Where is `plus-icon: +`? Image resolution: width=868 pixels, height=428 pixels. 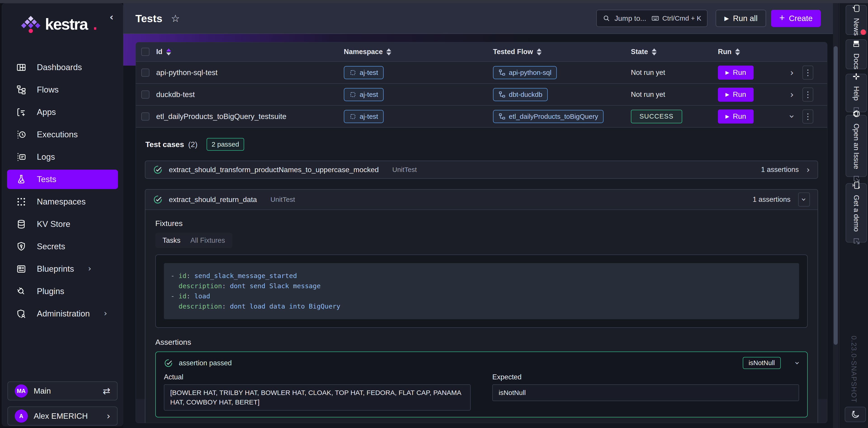 plus-icon: + is located at coordinates (782, 18).